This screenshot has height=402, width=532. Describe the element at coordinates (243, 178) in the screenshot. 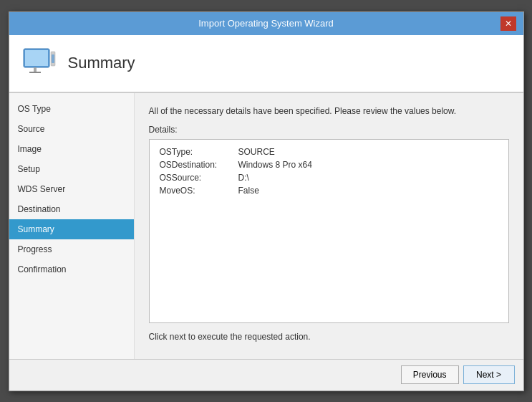

I see `detail-value: D:\` at that location.